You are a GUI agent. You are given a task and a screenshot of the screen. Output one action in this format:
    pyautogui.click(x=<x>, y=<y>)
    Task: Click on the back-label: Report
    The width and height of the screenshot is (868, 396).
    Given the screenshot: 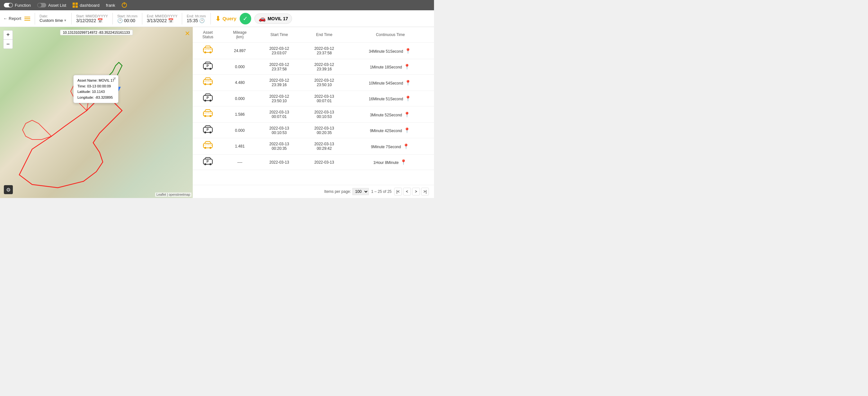 What is the action you would take?
    pyautogui.click(x=15, y=19)
    